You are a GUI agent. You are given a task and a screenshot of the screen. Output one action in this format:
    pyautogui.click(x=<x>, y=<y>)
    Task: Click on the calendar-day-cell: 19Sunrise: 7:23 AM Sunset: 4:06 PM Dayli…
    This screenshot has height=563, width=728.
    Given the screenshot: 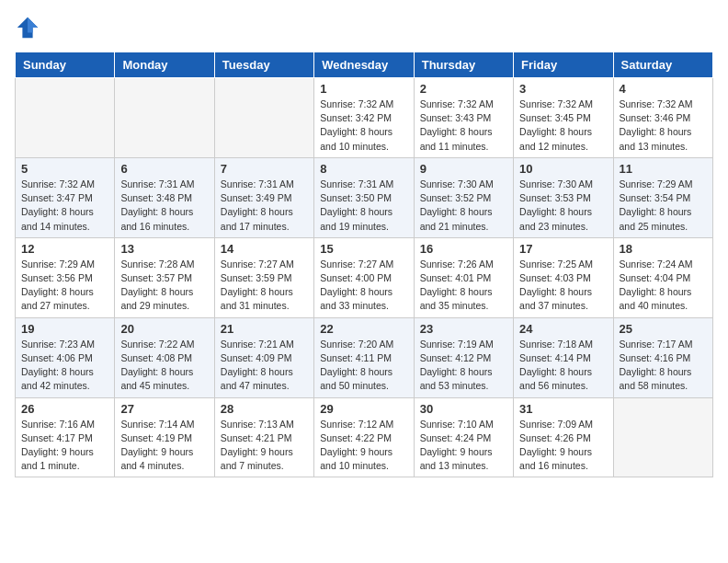 What is the action you would take?
    pyautogui.click(x=65, y=357)
    